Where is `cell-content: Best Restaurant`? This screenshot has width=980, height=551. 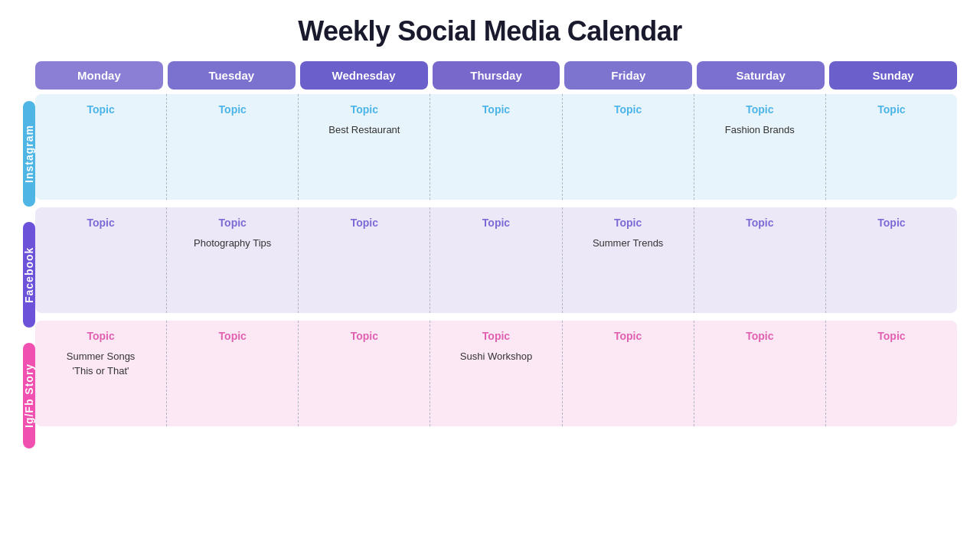
cell-content: Best Restaurant is located at coordinates (364, 130).